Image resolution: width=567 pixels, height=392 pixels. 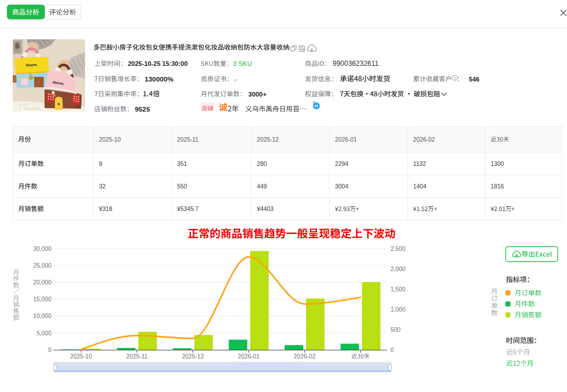 What do you see at coordinates (182, 186) in the screenshot?
I see `svg-text: 550` at bounding box center [182, 186].